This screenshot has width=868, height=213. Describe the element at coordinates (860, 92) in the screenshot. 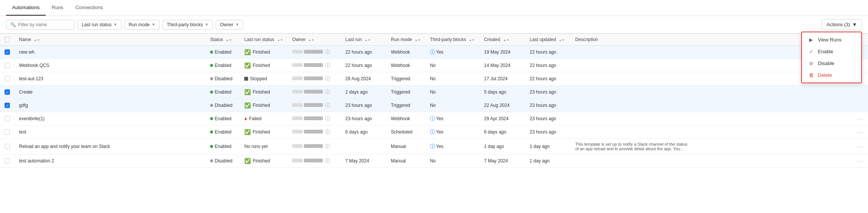

I see `row-actions-cell` at that location.